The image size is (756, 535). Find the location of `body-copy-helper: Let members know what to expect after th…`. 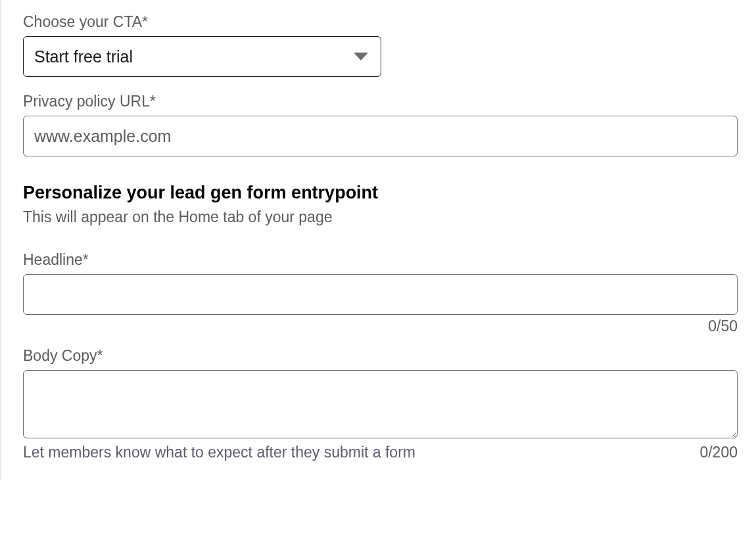

body-copy-helper: Let members know what to expect after th… is located at coordinates (220, 452).